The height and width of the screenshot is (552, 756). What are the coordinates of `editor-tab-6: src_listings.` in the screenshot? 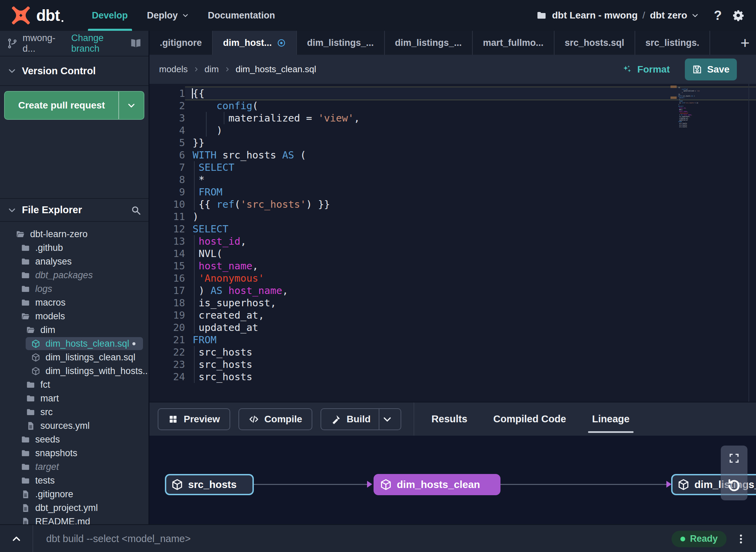 It's located at (673, 43).